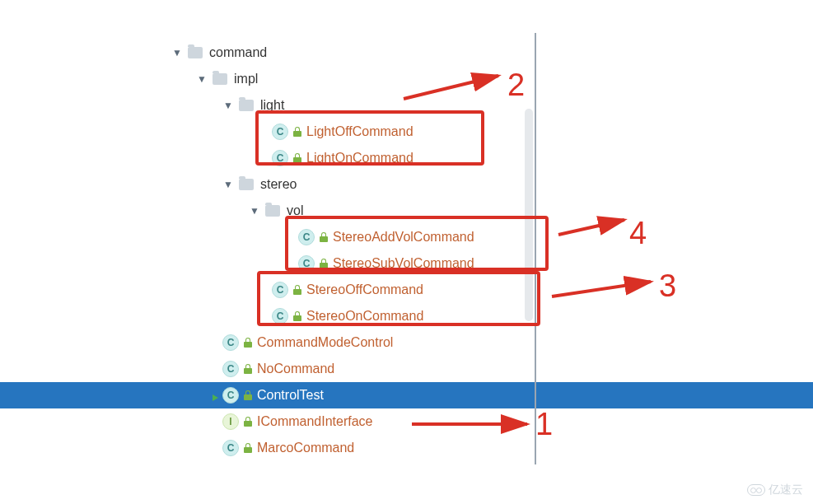  I want to click on watermark-icon, so click(756, 490).